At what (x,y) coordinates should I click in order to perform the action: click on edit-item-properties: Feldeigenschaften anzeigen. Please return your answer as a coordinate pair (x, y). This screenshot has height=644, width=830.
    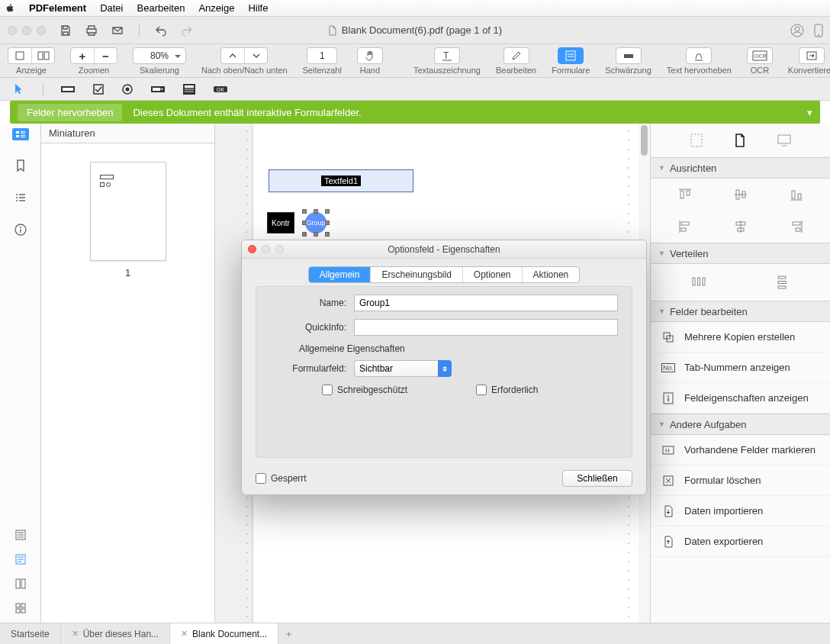
    Looking at the image, I should click on (740, 398).